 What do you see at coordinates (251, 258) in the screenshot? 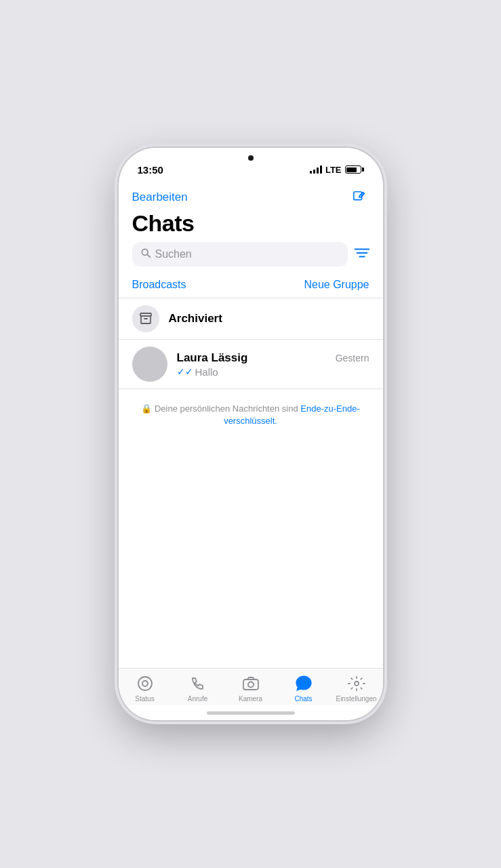
I see `search-container: Suchen` at bounding box center [251, 258].